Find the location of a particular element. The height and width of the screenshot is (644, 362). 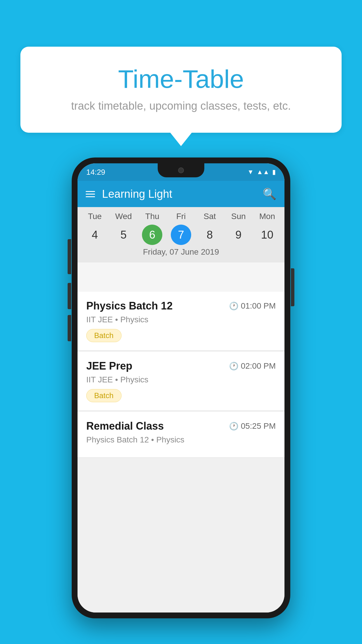

volume-down-button is located at coordinates (69, 328).